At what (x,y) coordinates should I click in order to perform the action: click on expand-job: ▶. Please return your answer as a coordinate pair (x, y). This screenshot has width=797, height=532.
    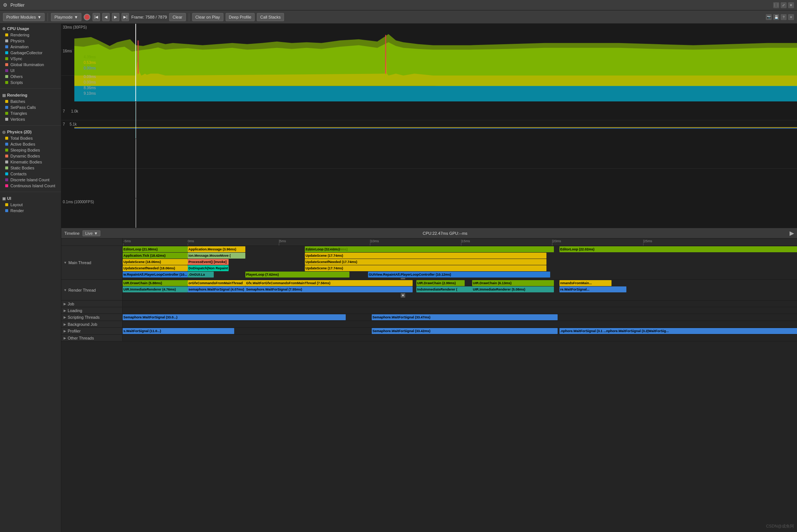
    Looking at the image, I should click on (65, 304).